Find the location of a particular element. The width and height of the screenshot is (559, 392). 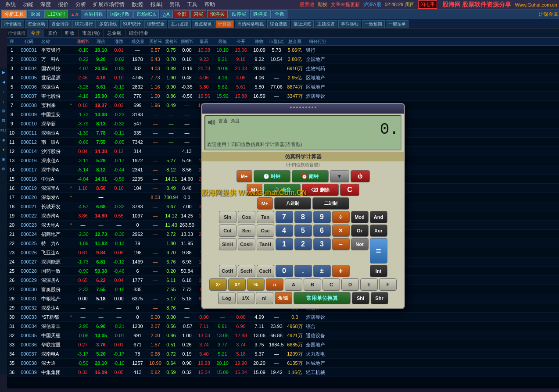

tb3-select-stock: 综合选股 is located at coordinates (279, 24).